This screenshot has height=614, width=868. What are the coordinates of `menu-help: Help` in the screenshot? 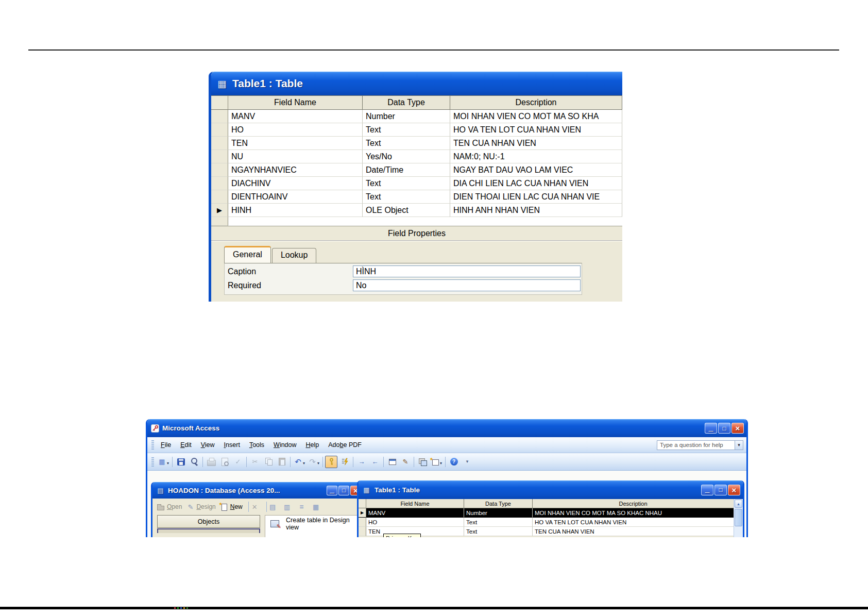 It's located at (313, 445).